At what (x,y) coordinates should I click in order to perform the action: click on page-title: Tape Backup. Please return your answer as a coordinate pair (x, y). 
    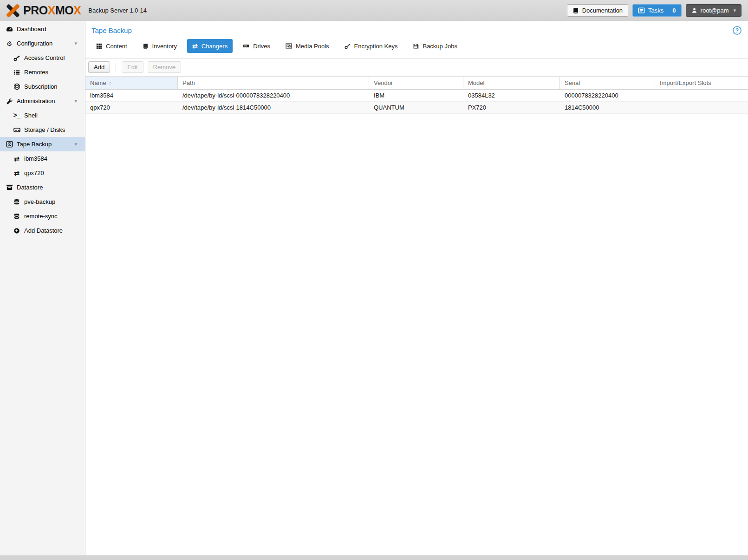
    Looking at the image, I should click on (111, 31).